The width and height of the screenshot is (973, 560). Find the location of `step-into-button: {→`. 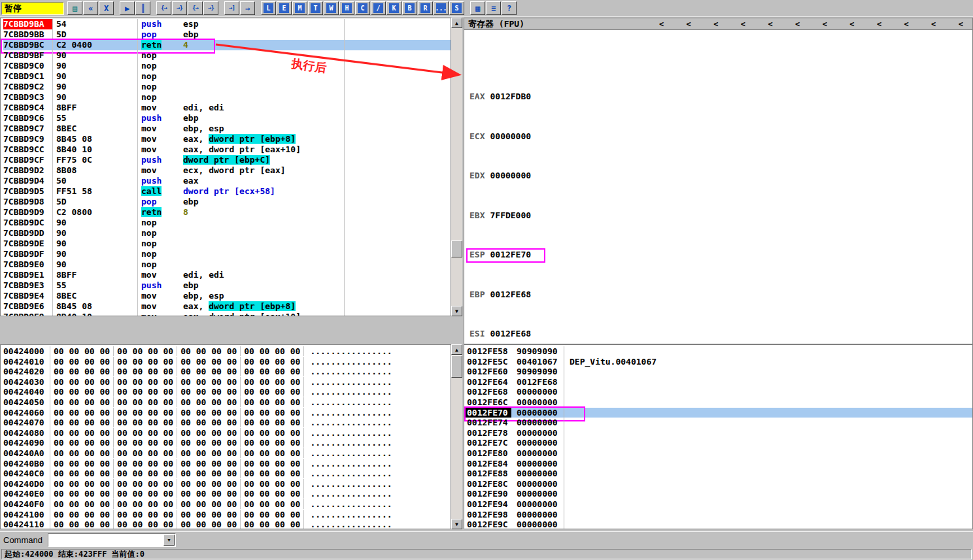

step-into-button: {→ is located at coordinates (163, 8).